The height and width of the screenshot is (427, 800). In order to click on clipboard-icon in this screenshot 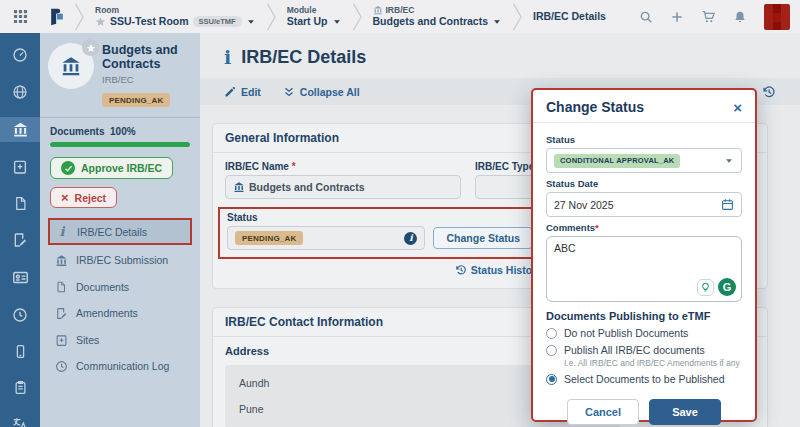, I will do `click(20, 388)`.